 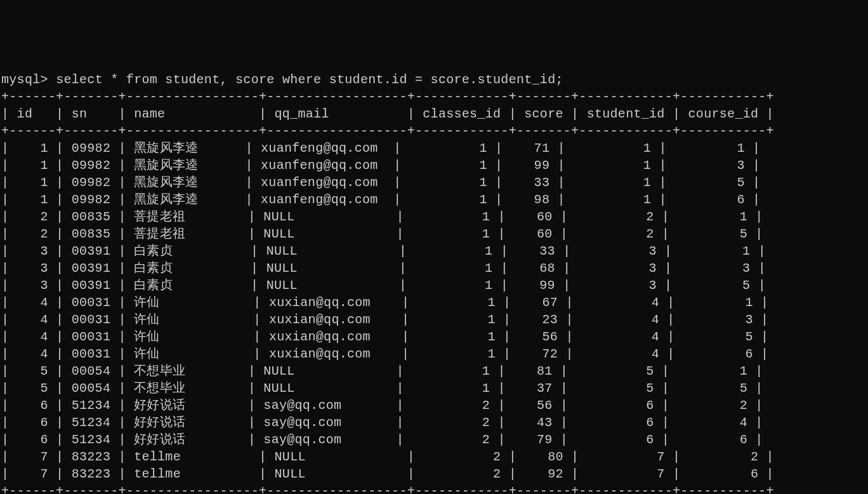 I want to click on prompt-prefix: mysql>, so click(x=29, y=80).